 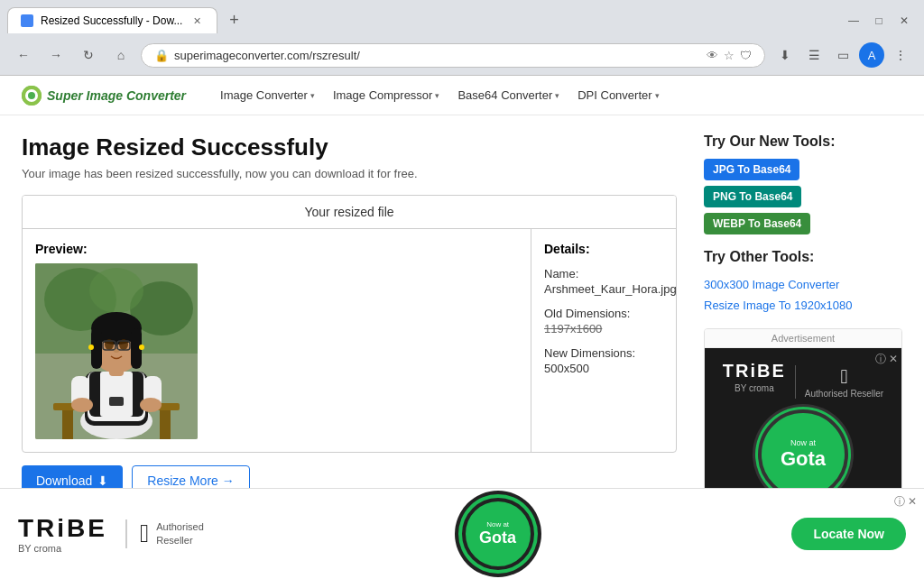 What do you see at coordinates (785, 55) in the screenshot?
I see `download-icon: ⬇` at bounding box center [785, 55].